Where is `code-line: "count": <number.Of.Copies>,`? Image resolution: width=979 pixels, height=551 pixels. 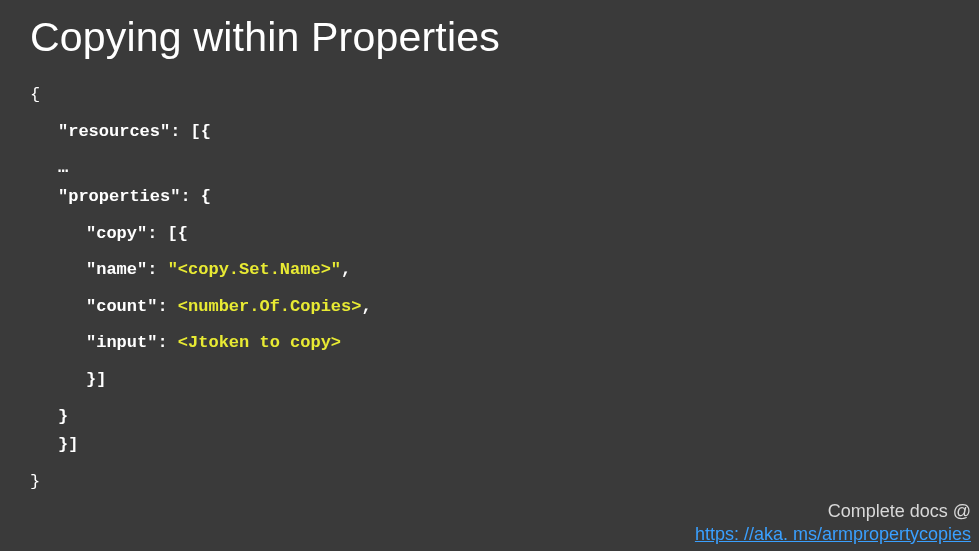
code-line: "count": <number.Of.Copies>, is located at coordinates (504, 308).